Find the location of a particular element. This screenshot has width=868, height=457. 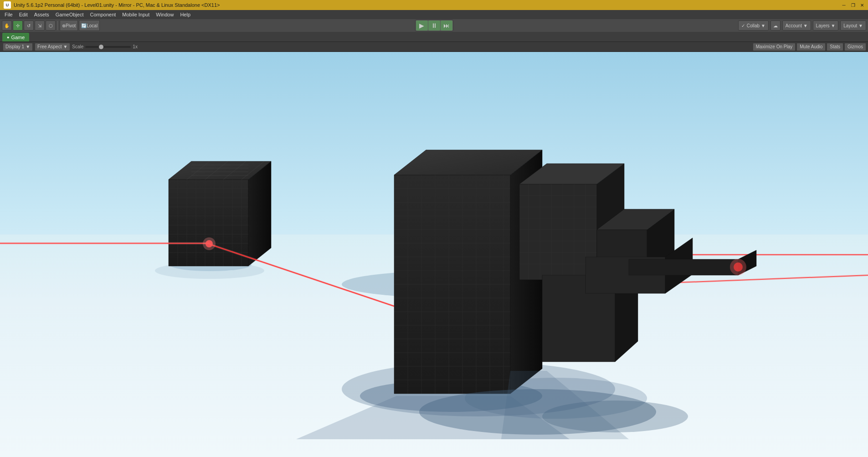

tool-rect: ⬡ is located at coordinates (51, 26).